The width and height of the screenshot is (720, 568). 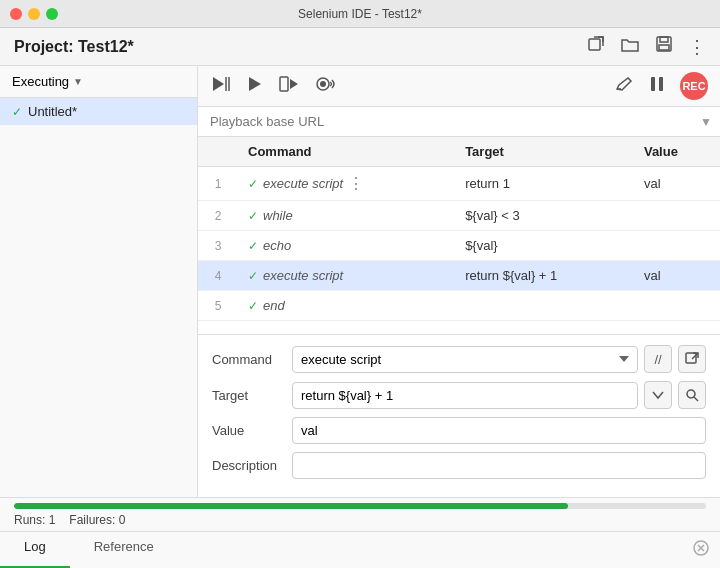 I want to click on col-num, so click(x=218, y=152).